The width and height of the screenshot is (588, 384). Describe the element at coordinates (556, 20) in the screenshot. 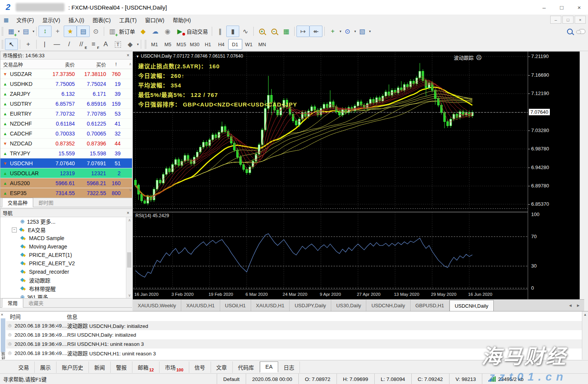

I see `mdi-minimize-button: –` at that location.